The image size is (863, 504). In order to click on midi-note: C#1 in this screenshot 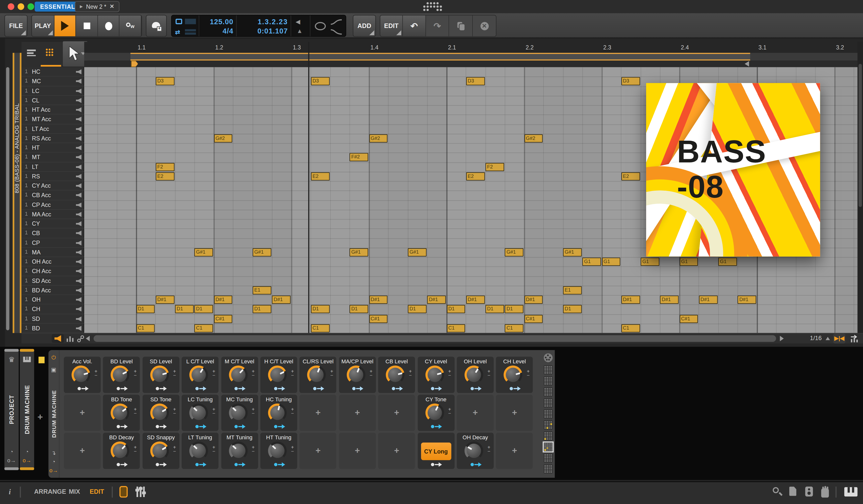, I will do `click(378, 319)`.